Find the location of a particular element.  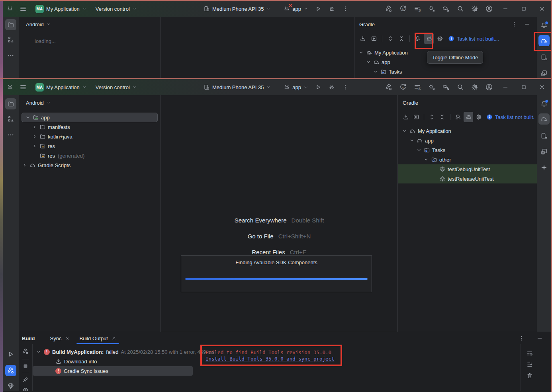

settings-button is located at coordinates (475, 9).